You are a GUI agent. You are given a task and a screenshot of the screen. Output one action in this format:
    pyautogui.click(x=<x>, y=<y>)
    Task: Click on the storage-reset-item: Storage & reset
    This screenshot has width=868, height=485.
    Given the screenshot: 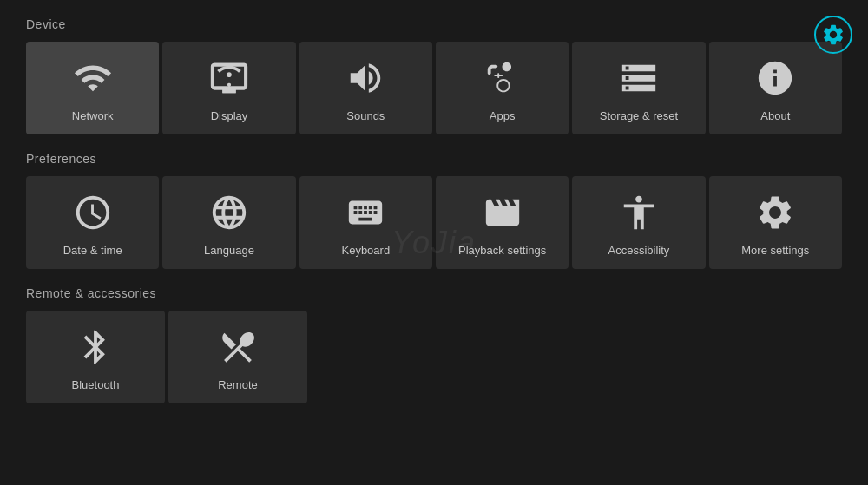 What is the action you would take?
    pyautogui.click(x=639, y=88)
    